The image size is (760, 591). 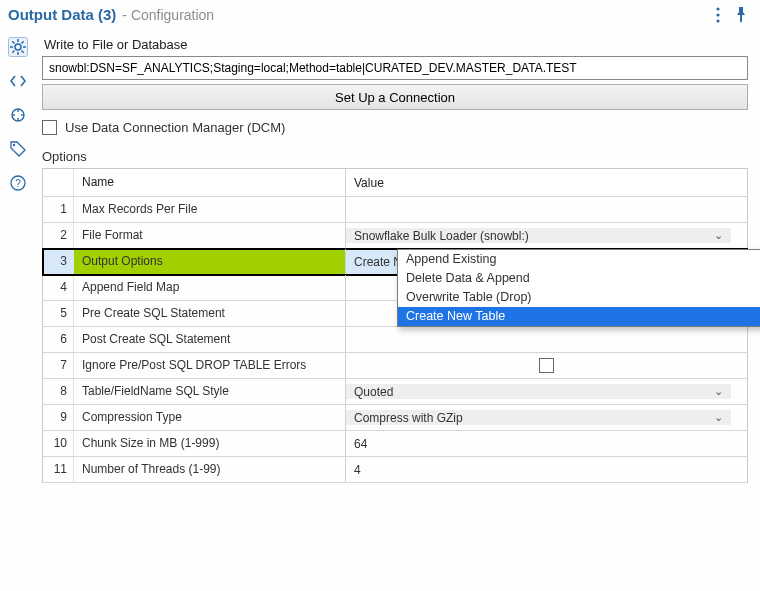 What do you see at coordinates (718, 15) in the screenshot?
I see `kebab-menu-icon` at bounding box center [718, 15].